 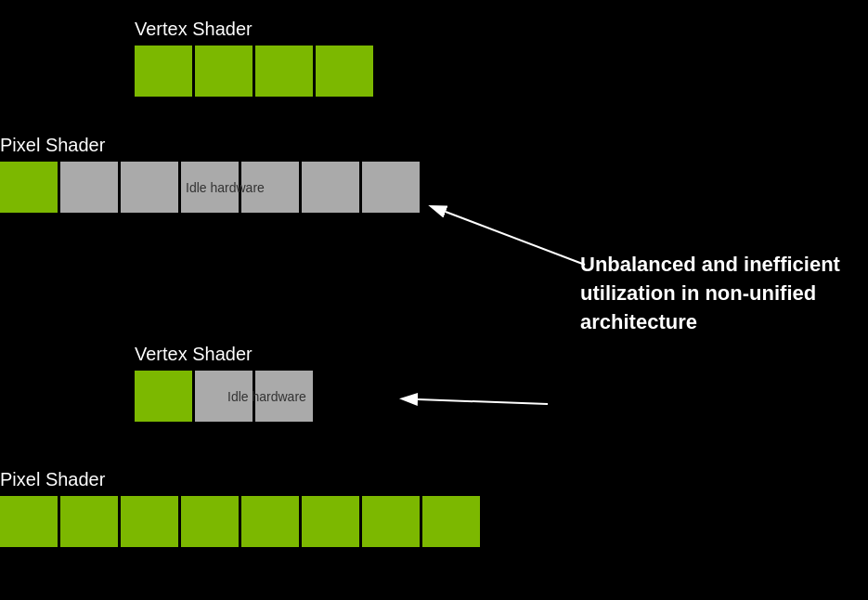 What do you see at coordinates (240, 508) in the screenshot?
I see `bottom-pixel-shader-group: Pixel Shader` at bounding box center [240, 508].